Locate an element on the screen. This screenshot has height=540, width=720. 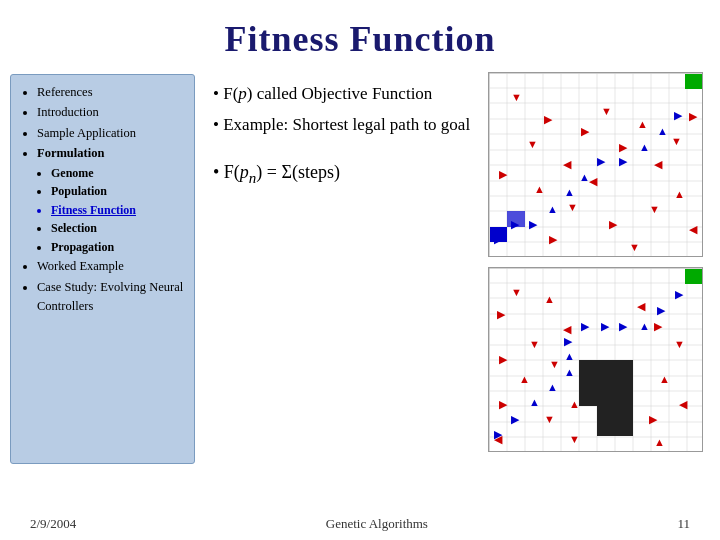
bullet-point-1: • F(p) called Objective Function is located at coordinates (342, 94).